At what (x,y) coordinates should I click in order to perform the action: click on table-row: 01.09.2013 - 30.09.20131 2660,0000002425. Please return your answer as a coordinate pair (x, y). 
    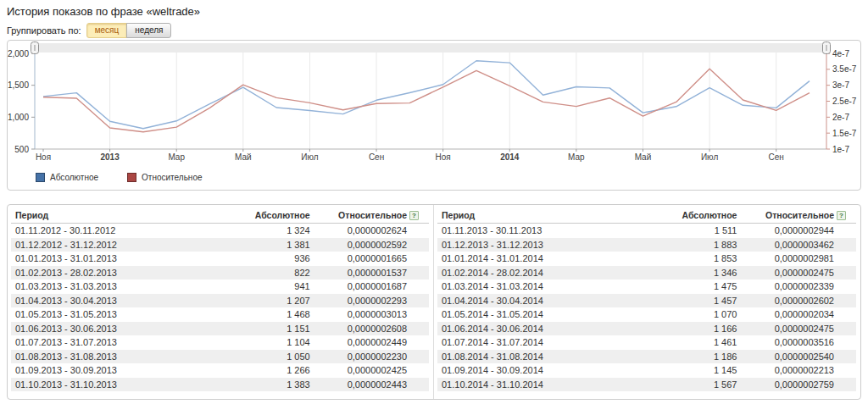
    Looking at the image, I should click on (220, 371).